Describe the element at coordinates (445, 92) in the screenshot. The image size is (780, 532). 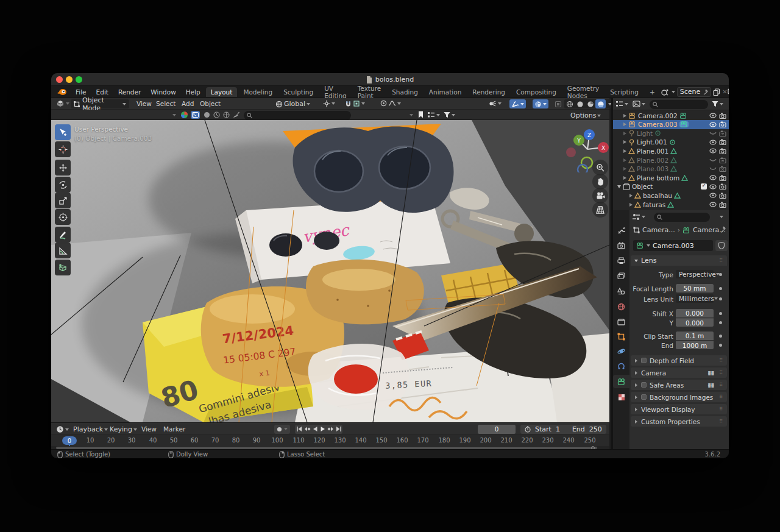
I see `workspace-tab-animation: Animation` at that location.